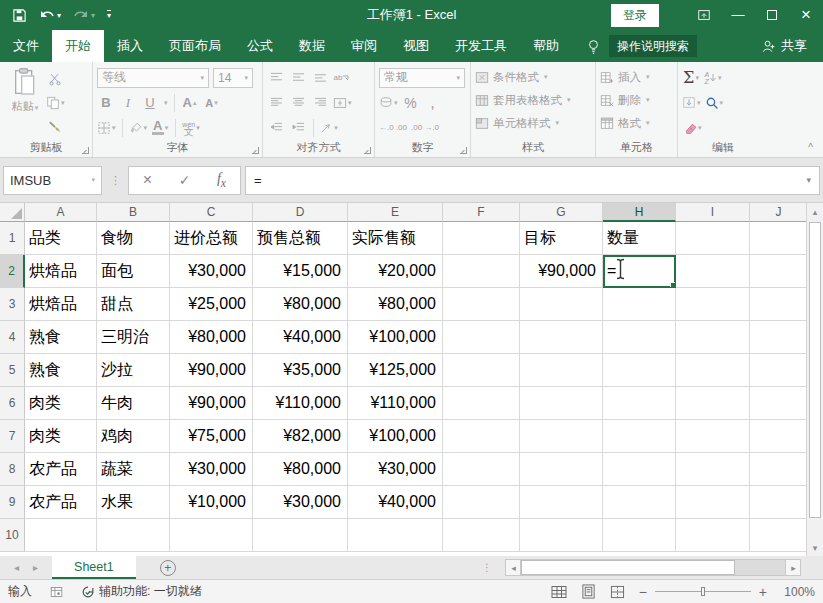 The image size is (823, 603). What do you see at coordinates (300, 502) in the screenshot?
I see `cell-D9: ¥30,000` at bounding box center [300, 502].